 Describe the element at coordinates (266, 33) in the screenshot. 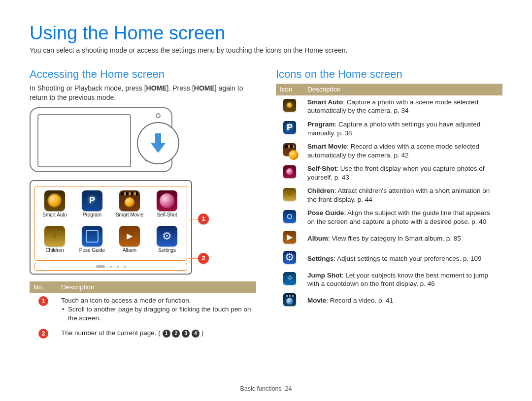

I see `page-title: Using the Home screen` at that location.